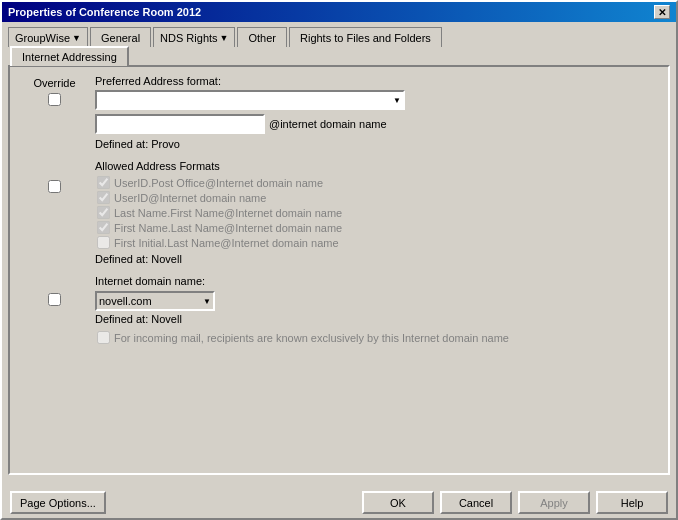 The width and height of the screenshot is (678, 520). I want to click on bottom-bar: Page Options... OK Cancel Apply Help, so click(339, 502).